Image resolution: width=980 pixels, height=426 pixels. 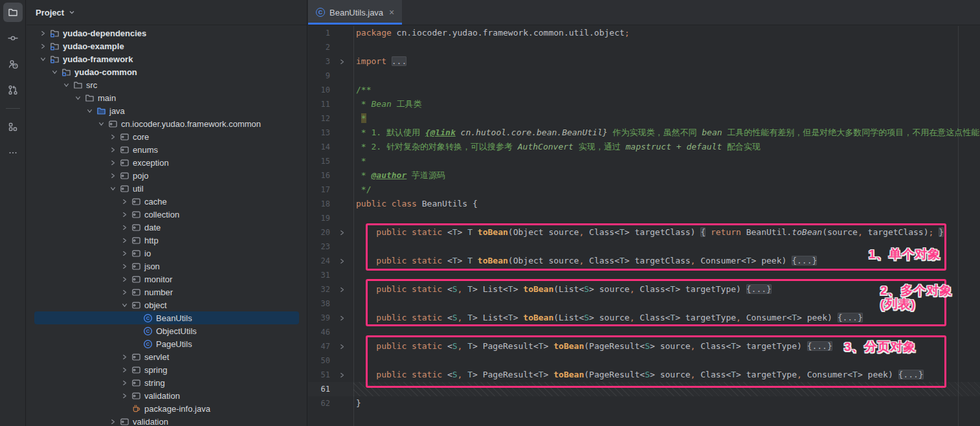 I want to click on code-line-15: 15 *, so click(x=644, y=161).